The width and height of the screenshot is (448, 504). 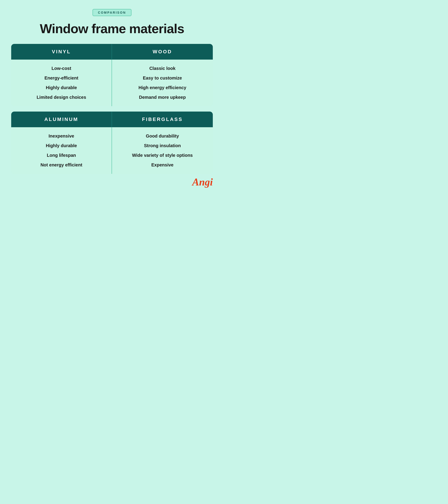 I want to click on table-1-col-2-body: Classic lookEasy to customizeHigh energy…, so click(x=162, y=83).